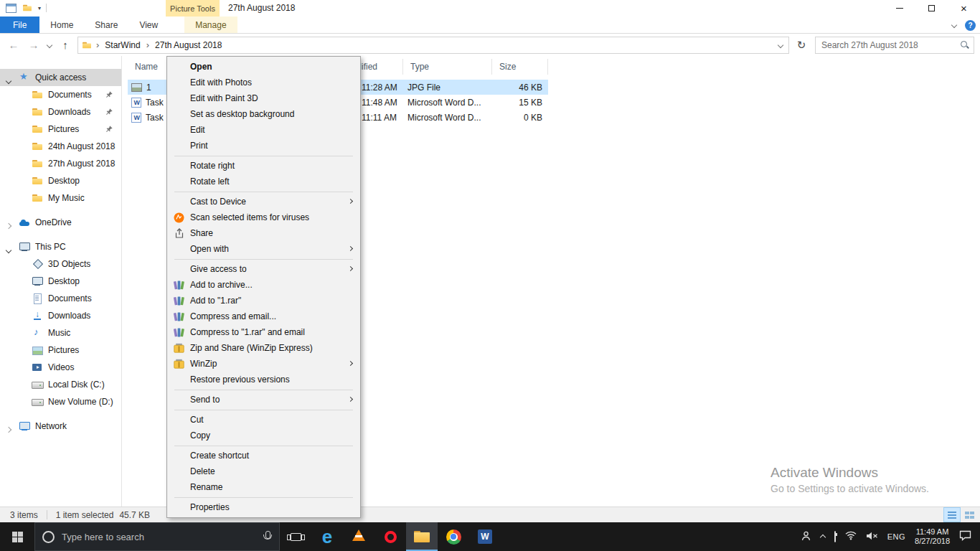 The image size is (980, 551). I want to click on menu-item-copy: Copy, so click(264, 435).